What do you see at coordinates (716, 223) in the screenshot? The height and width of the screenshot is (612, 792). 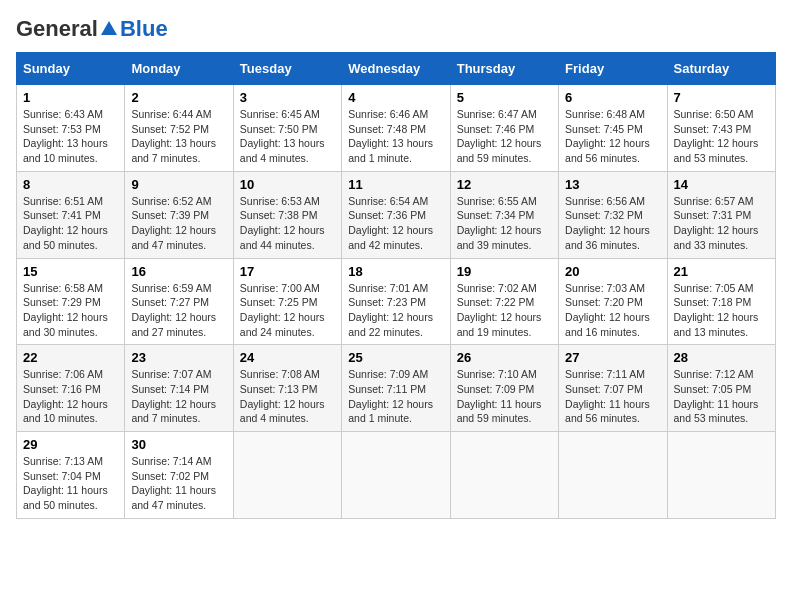 I see `day-detail: Sunrise: 6:57 AMSunset: 7:31 PMDaylight:…` at bounding box center [716, 223].